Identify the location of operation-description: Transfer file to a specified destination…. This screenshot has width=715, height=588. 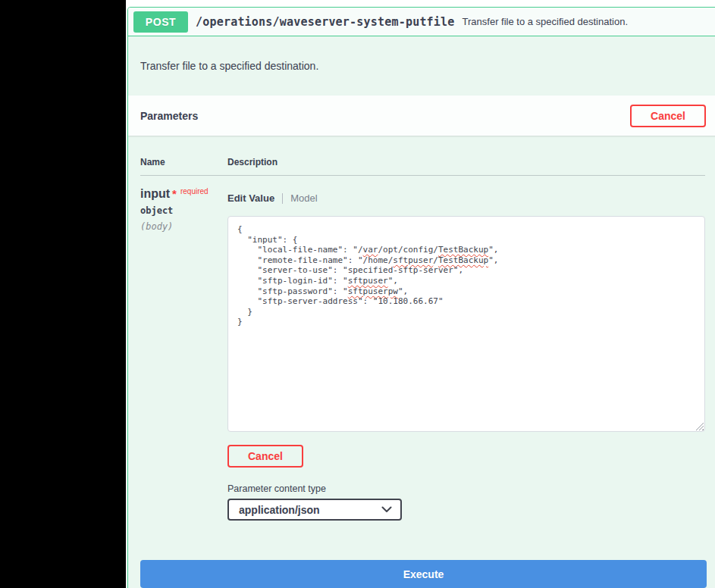
(422, 66).